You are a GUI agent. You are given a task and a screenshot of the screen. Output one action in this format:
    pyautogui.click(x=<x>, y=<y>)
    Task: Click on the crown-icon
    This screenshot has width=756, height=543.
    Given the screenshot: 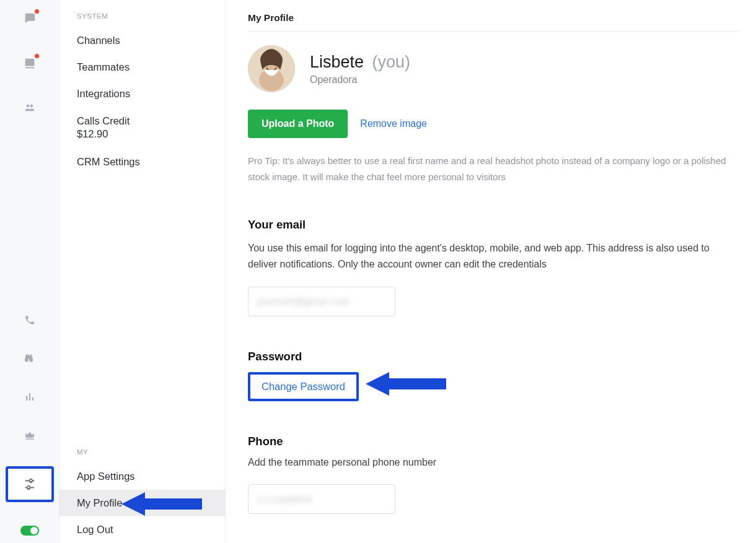 What is the action you would take?
    pyautogui.click(x=30, y=435)
    